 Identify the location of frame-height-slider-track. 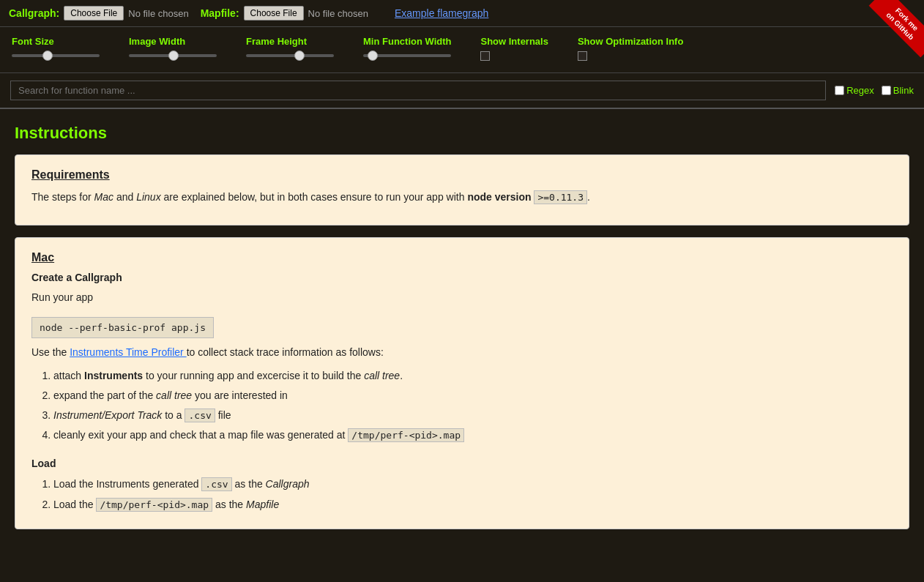
(290, 56).